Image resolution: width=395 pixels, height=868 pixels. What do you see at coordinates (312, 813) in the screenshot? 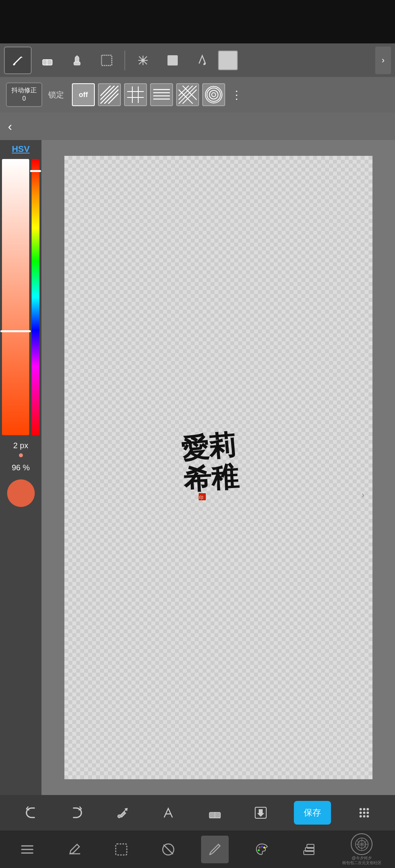
I see `save-button: 保存` at bounding box center [312, 813].